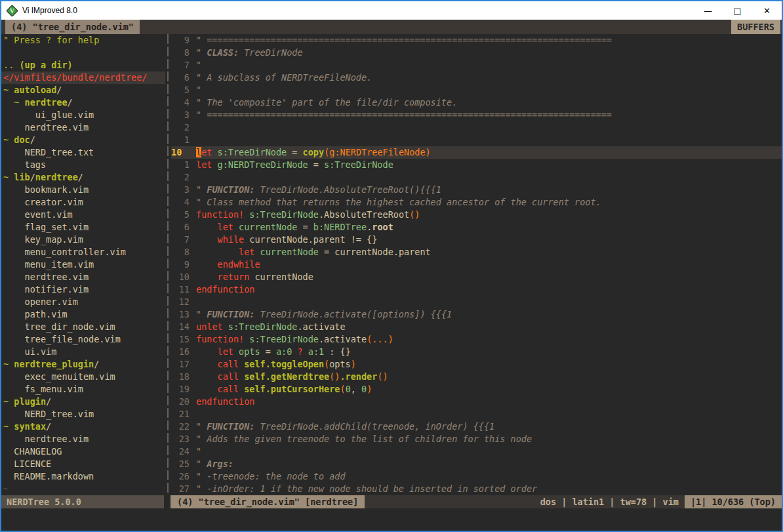  I want to click on tree-row: key_map.vim, so click(83, 240).